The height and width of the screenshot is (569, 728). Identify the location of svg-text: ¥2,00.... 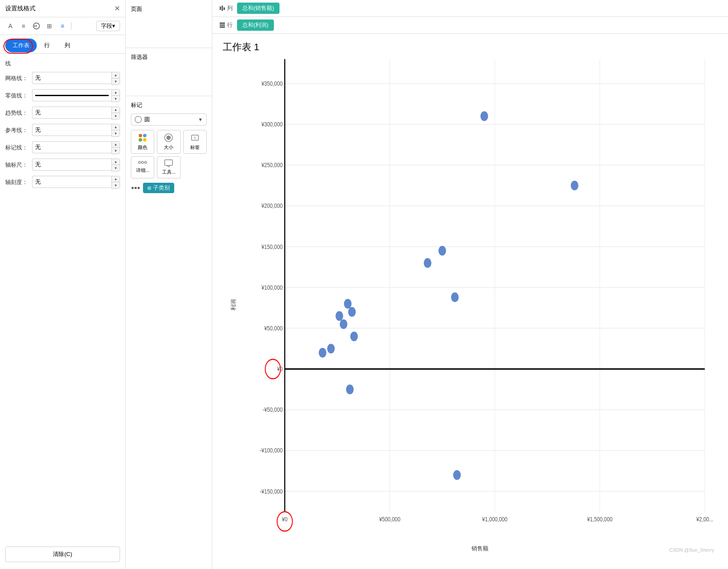
(705, 520).